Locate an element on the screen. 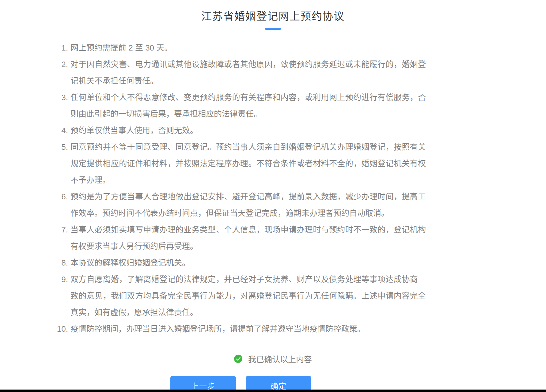  confirm-checkbox-label: 我已确认以上内容 is located at coordinates (280, 359).